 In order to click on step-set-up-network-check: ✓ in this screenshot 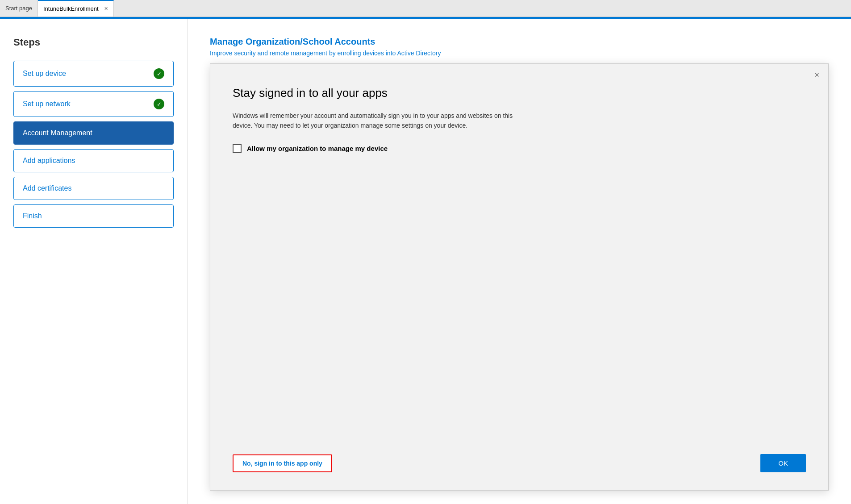, I will do `click(159, 104)`.